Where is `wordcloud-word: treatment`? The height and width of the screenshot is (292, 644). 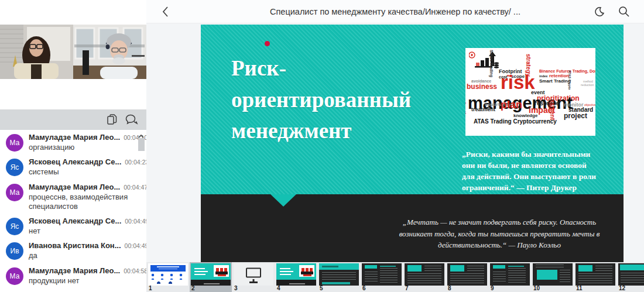
wordcloud-word: treatment is located at coordinates (484, 110).